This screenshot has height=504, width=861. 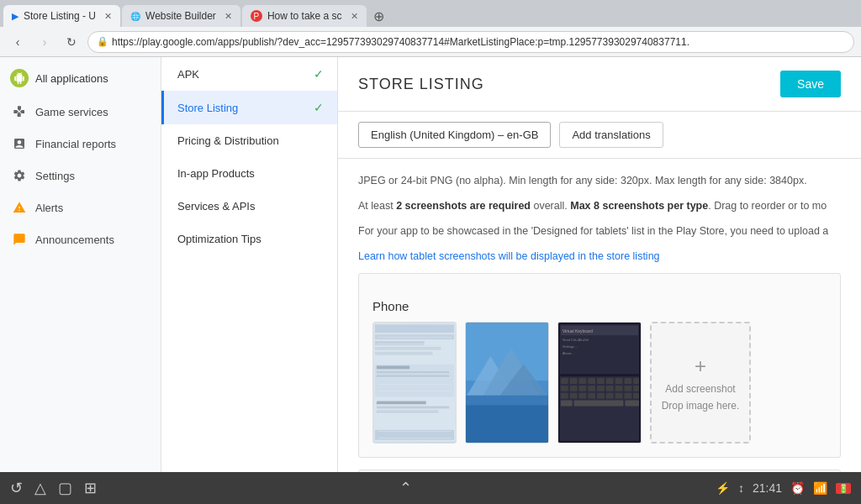 I want to click on tab-store-listing: ▶ Store Listing - U ✕, so click(x=62, y=16).